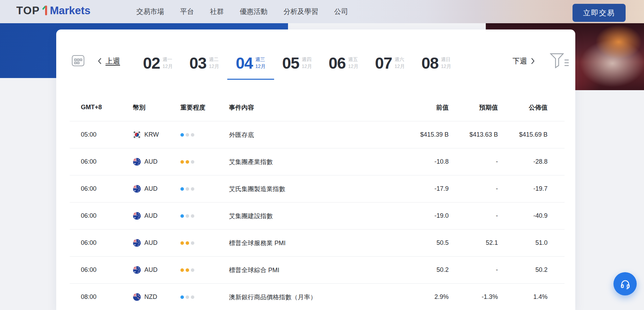 This screenshot has width=644, height=310. I want to click on table-row: 06:00 AUD 標普全球服務業 PMI 50.5 52.1 51.0, so click(317, 243).